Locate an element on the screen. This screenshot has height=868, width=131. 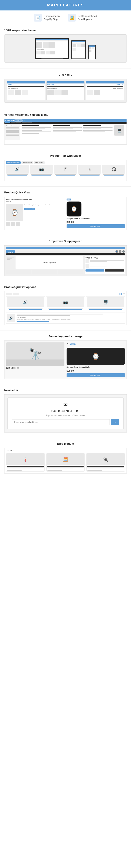
refresh-icon: ↻ is located at coordinates (68, 344).